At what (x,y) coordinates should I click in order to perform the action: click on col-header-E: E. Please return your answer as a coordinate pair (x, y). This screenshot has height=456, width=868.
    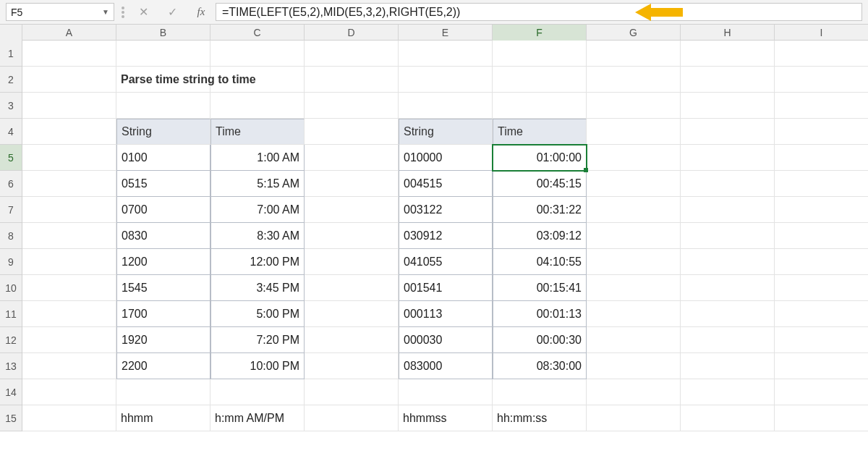
    Looking at the image, I should click on (446, 33).